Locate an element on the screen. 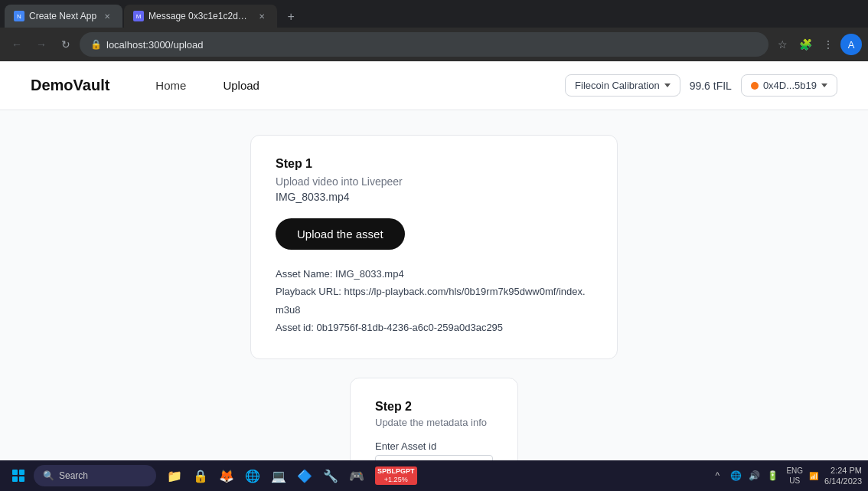 Image resolution: width=868 pixels, height=491 pixels. lang-label: ENG is located at coordinates (795, 470).